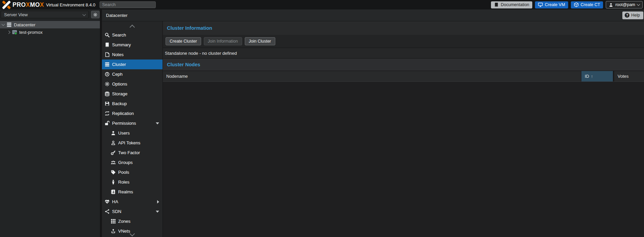 The height and width of the screenshot is (237, 644). What do you see at coordinates (119, 64) in the screenshot?
I see `sidebar-item-label: Cluster` at bounding box center [119, 64].